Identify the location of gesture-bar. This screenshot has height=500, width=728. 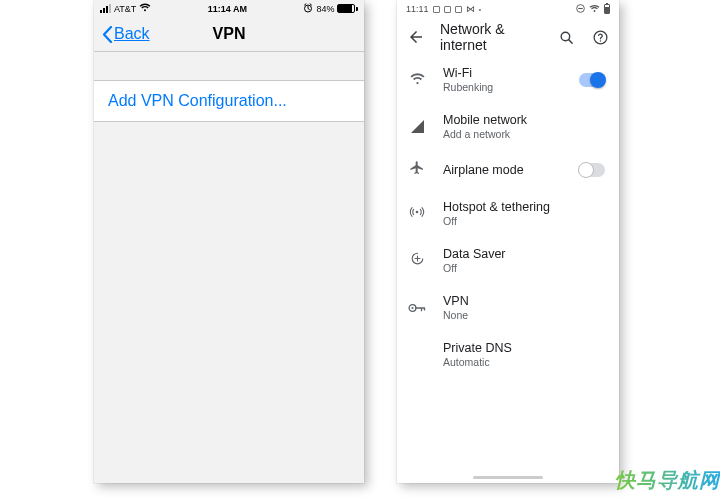
(508, 478).